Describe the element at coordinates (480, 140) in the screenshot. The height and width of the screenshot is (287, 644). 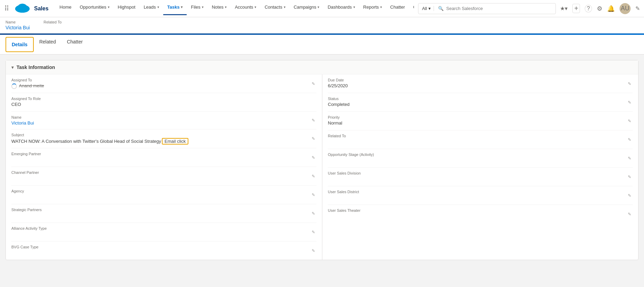
I see `related-to-record-field: Related To ✎` at that location.